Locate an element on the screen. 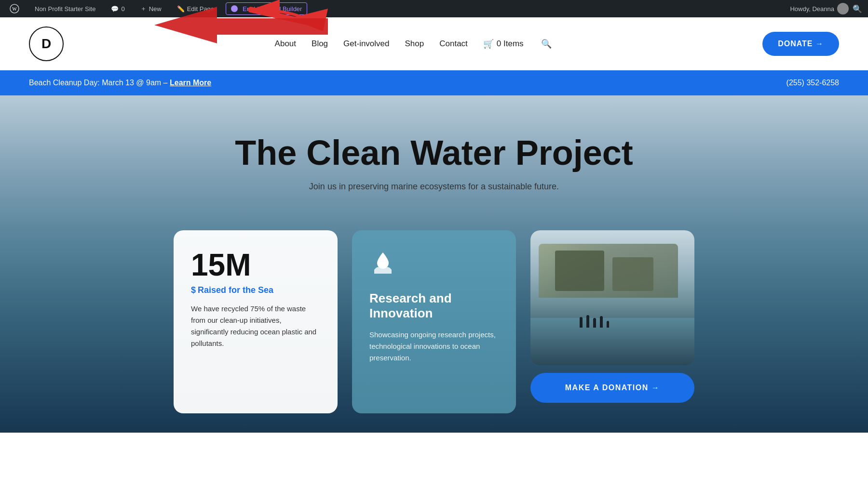 Image resolution: width=868 pixels, height=502 pixels. nav-get-involved: Get-involved is located at coordinates (366, 44).